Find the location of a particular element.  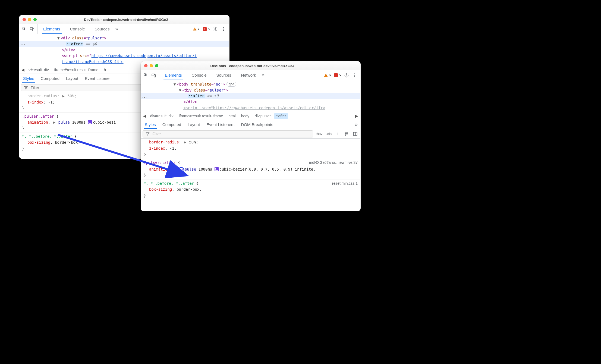

breadcrumb-item: body is located at coordinates (245, 116).